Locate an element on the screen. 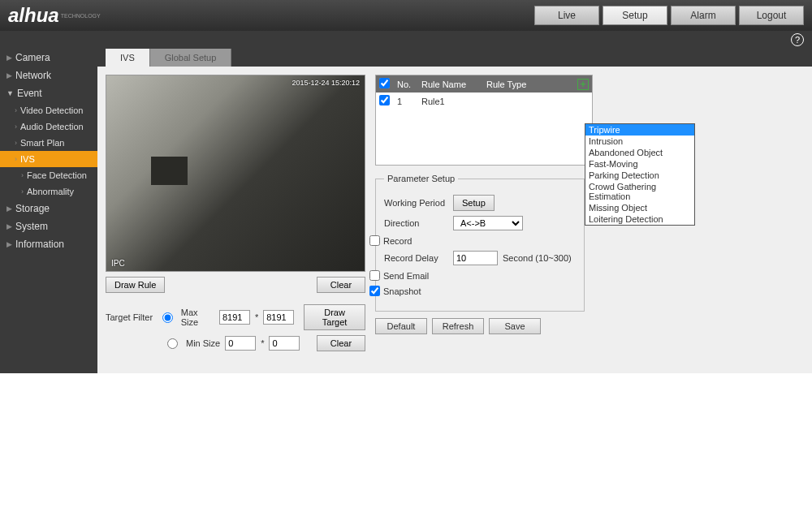 Image resolution: width=812 pixels, height=525 pixels. tabs: IVS Global Setup is located at coordinates (455, 58).